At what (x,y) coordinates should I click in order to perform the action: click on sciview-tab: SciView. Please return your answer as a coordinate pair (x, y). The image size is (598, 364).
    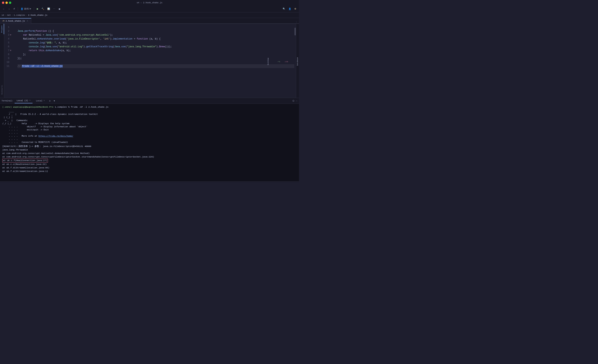
    Looking at the image, I should click on (268, 62).